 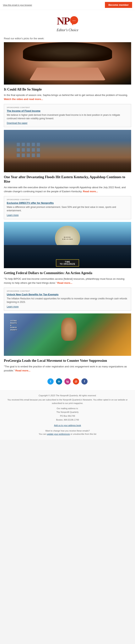 What do you see at coordinates (118, 5) in the screenshot?
I see `become-member-button: Become member` at bounding box center [118, 5].